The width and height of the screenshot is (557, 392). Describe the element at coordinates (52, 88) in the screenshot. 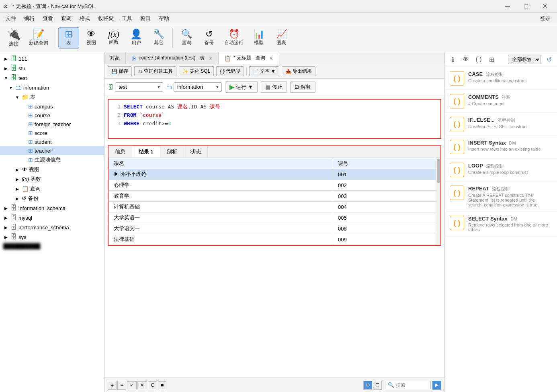

I see `sidebar-item-information: ▼ 🗃 information` at that location.